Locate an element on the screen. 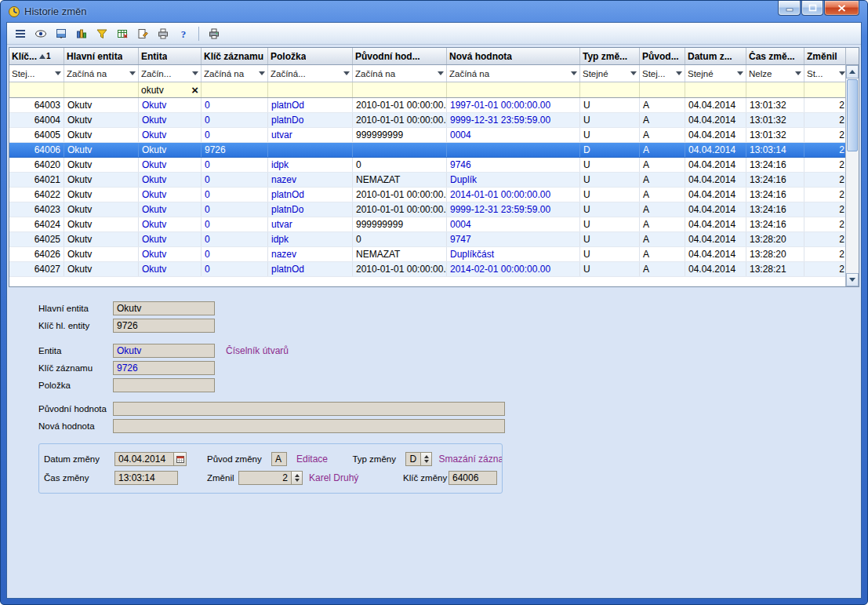 The image size is (868, 605). grid-cell: 1997-01-01 00:00:00.00 is located at coordinates (514, 105).